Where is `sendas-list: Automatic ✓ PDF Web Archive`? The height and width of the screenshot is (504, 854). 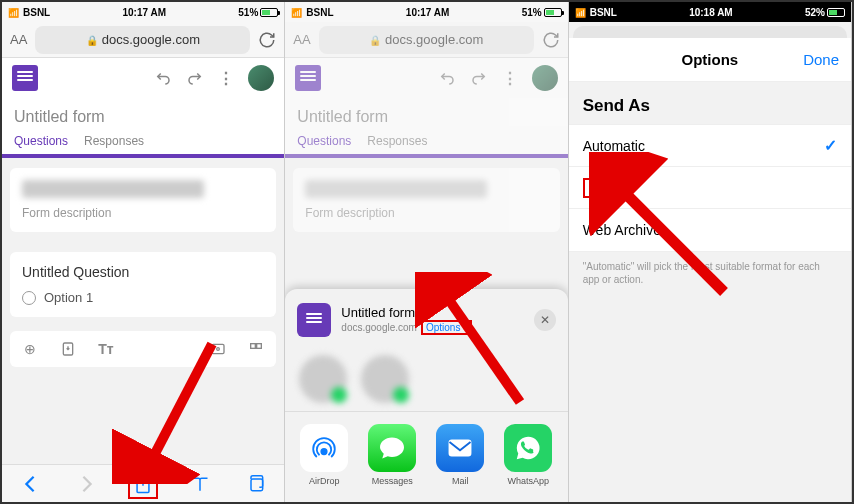 sendas-list: Automatic ✓ PDF Web Archive is located at coordinates (710, 188).